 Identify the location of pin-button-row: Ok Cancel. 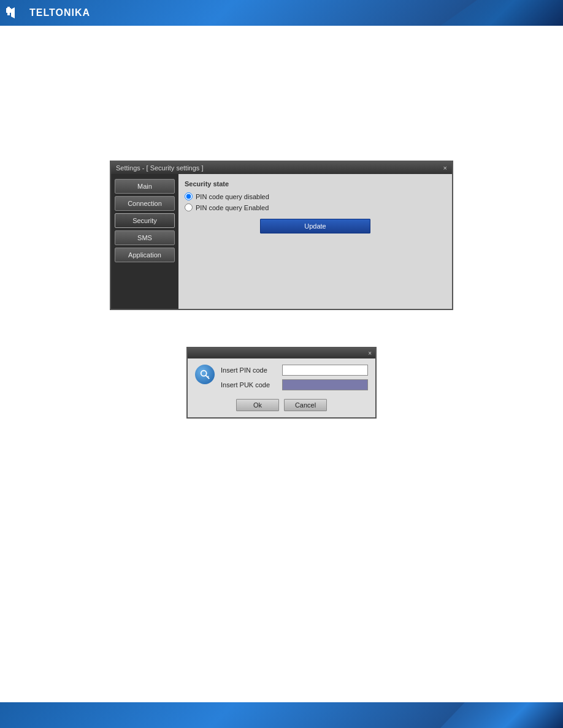
(282, 405).